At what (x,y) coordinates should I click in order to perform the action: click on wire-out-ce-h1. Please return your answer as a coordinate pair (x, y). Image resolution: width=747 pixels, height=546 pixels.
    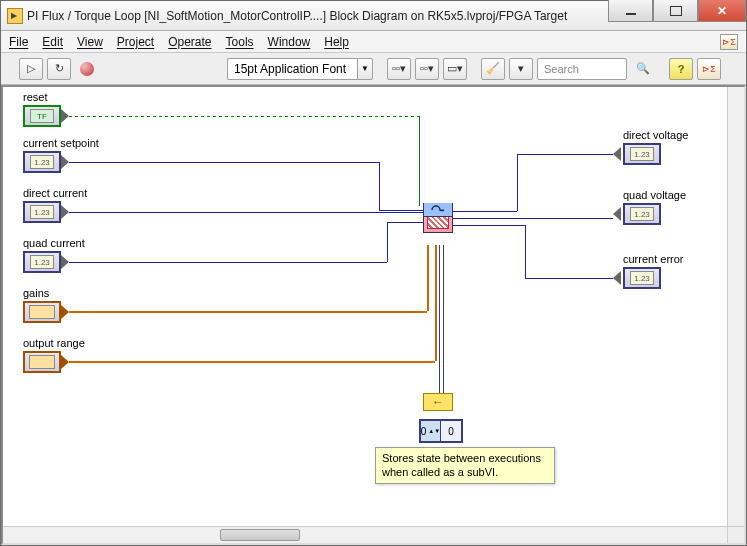
    Looking at the image, I should click on (489, 226).